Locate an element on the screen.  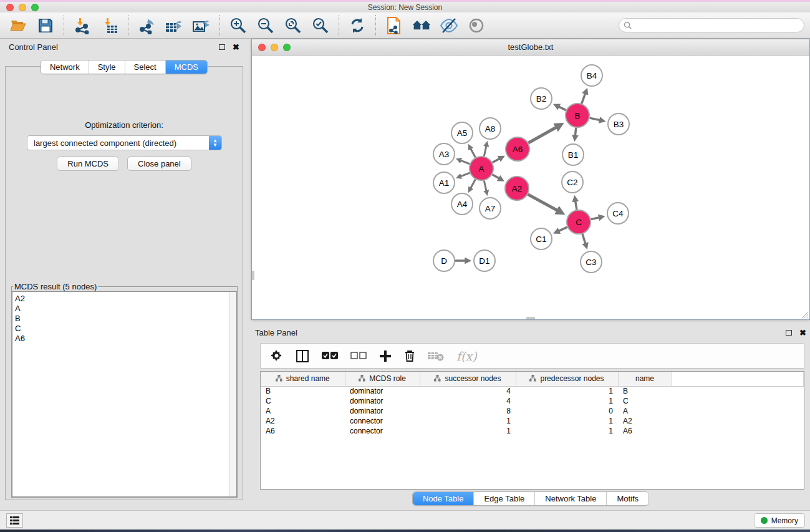
graph-edge-B-B4 is located at coordinates (584, 97).